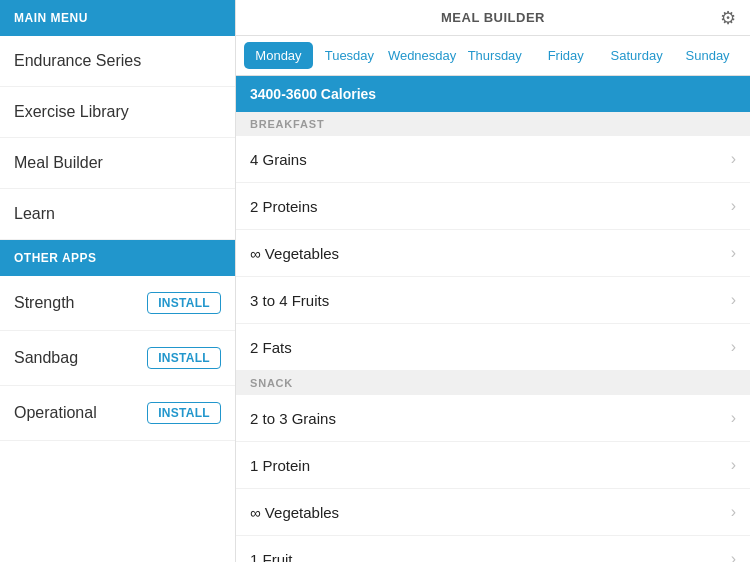  Describe the element at coordinates (118, 112) in the screenshot. I see `sidebar-item-exercise-library: Exercise Library` at that location.